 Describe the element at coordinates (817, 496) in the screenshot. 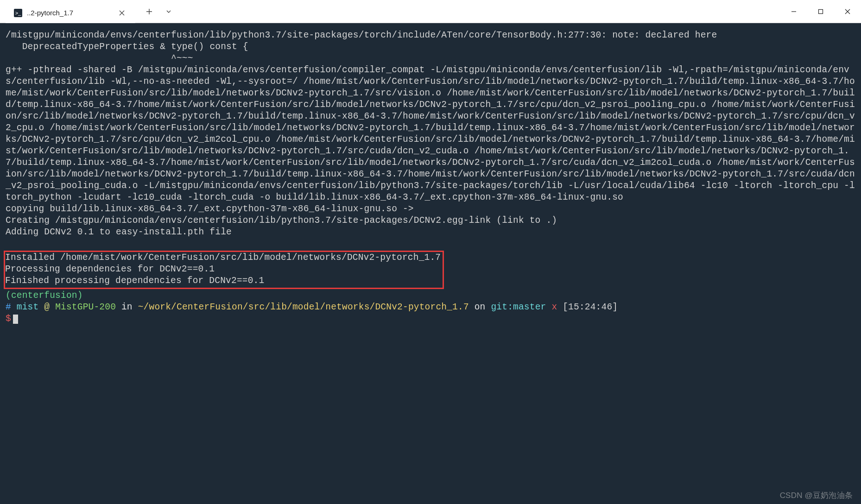

I see `watermark-label: CSDN @豆奶泡油条` at that location.